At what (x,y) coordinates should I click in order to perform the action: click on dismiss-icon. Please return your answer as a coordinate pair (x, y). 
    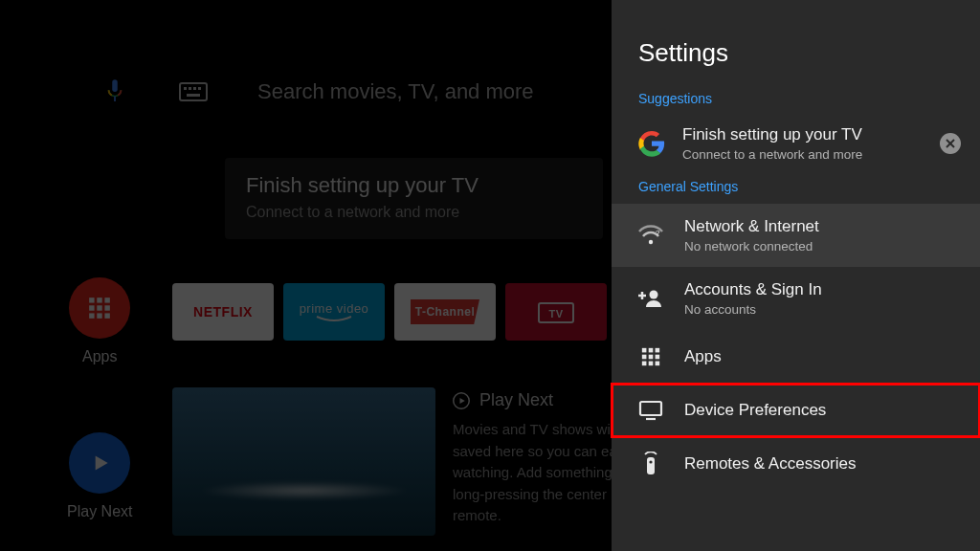
    Looking at the image, I should click on (950, 143).